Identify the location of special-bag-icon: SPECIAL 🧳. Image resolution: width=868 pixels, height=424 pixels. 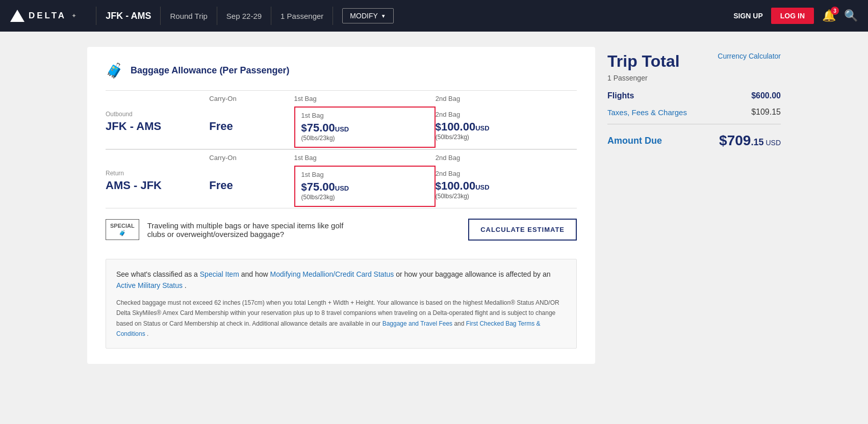
(122, 229).